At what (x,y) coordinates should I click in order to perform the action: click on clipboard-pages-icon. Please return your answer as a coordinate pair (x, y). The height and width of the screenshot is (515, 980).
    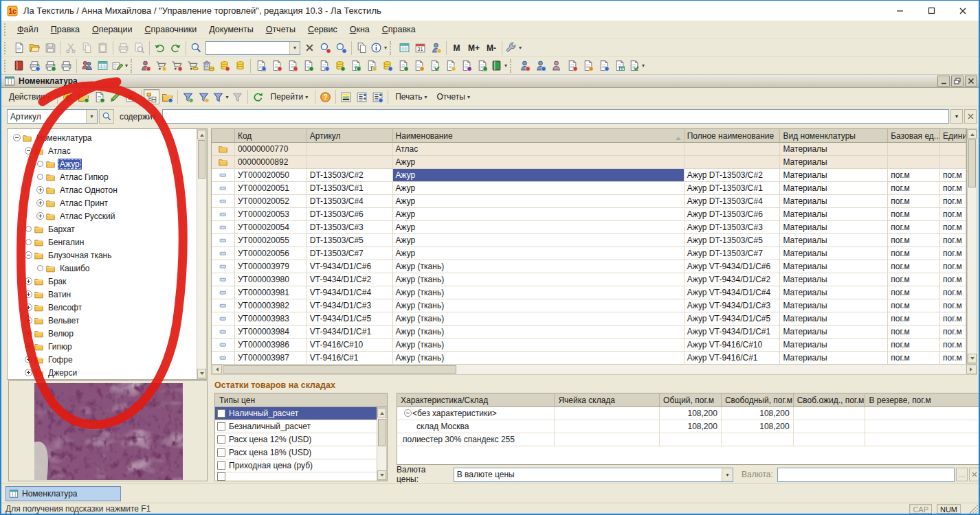
    Looking at the image, I should click on (361, 48).